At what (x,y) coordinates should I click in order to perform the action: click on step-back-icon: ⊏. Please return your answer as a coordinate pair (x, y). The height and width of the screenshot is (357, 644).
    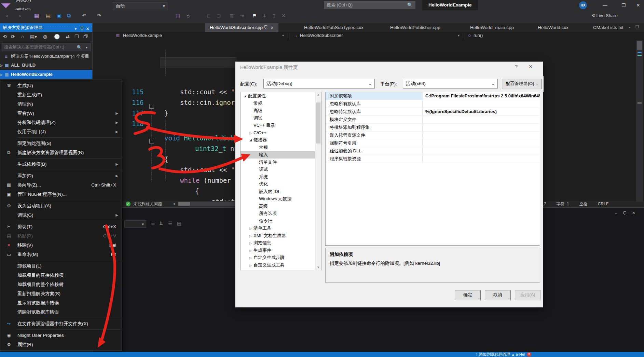
    Looking at the image, I should click on (208, 16).